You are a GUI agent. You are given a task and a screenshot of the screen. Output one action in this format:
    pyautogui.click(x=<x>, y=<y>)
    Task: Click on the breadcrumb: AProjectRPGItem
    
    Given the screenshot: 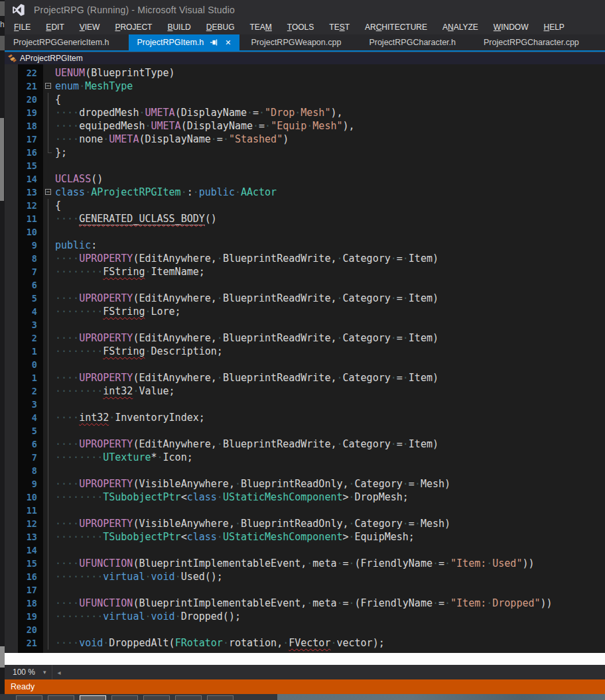 What is the action you would take?
    pyautogui.click(x=52, y=58)
    